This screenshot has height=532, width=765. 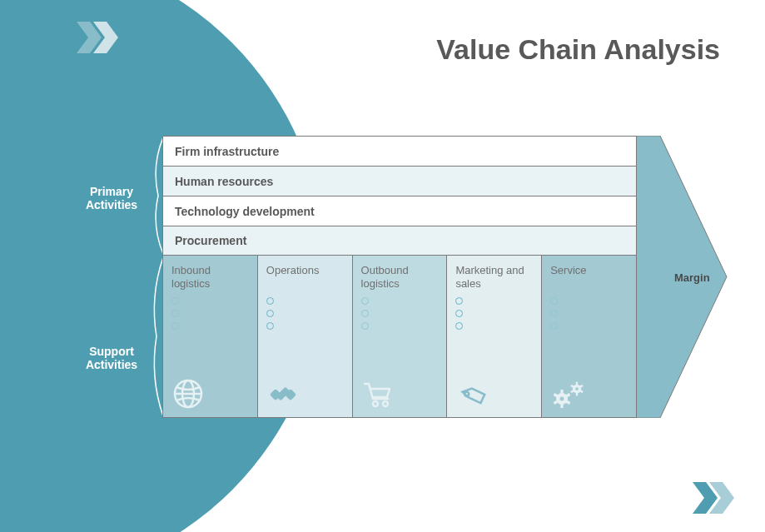 What do you see at coordinates (400, 336) in the screenshot?
I see `primary-cell-outbound: Outbound logistics` at bounding box center [400, 336].